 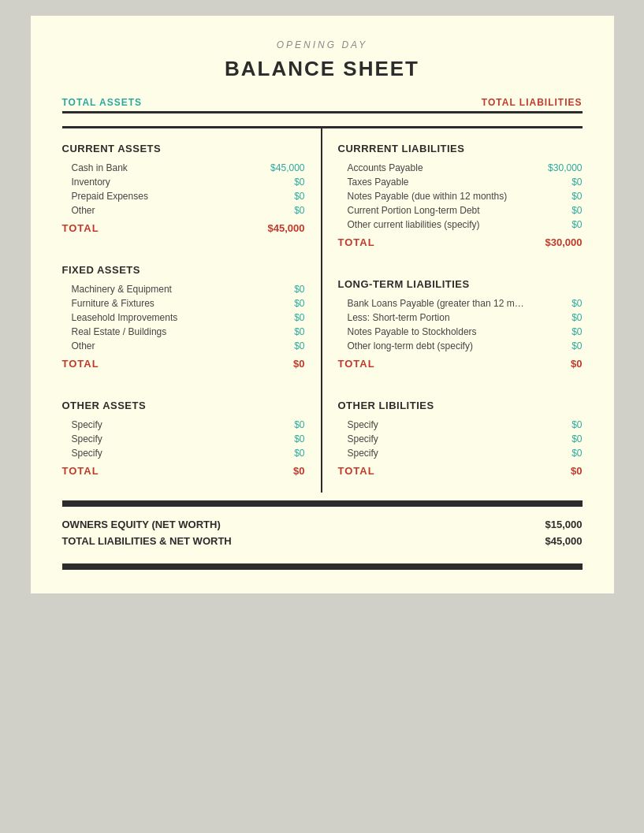 What do you see at coordinates (184, 182) in the screenshot?
I see `list-item: Inventory$0` at bounding box center [184, 182].